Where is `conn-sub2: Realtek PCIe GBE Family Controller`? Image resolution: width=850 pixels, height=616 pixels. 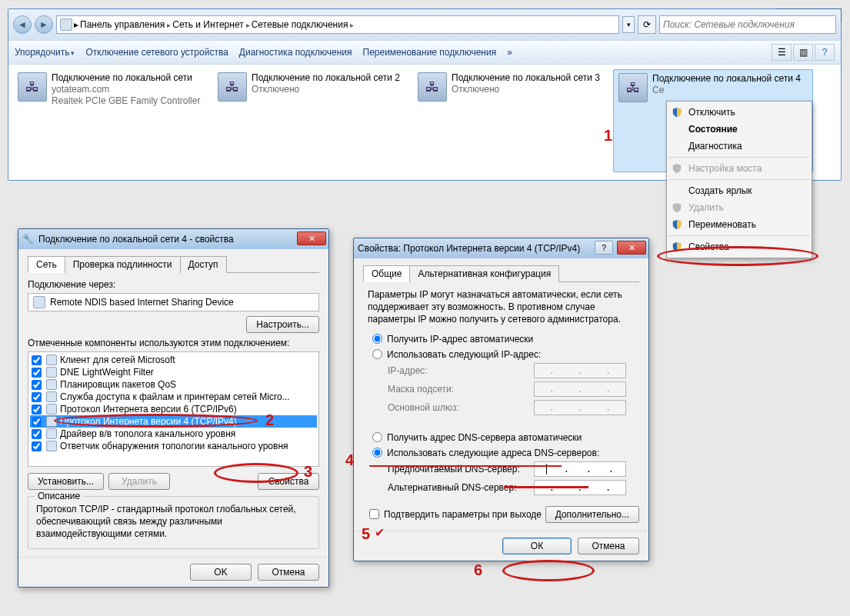
conn-sub2: Realtek PCIe GBE Family Controller is located at coordinates (126, 102).